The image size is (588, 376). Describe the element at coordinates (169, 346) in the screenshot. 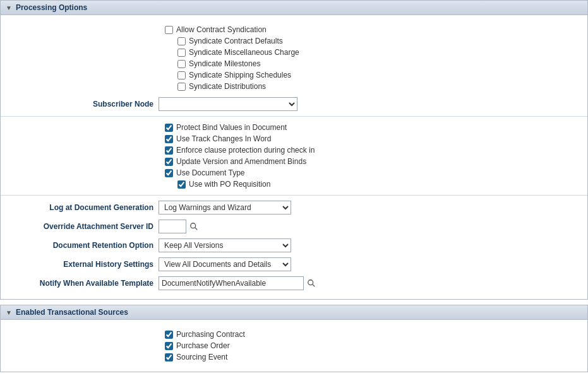

I see `purchase-order-checkbox` at that location.